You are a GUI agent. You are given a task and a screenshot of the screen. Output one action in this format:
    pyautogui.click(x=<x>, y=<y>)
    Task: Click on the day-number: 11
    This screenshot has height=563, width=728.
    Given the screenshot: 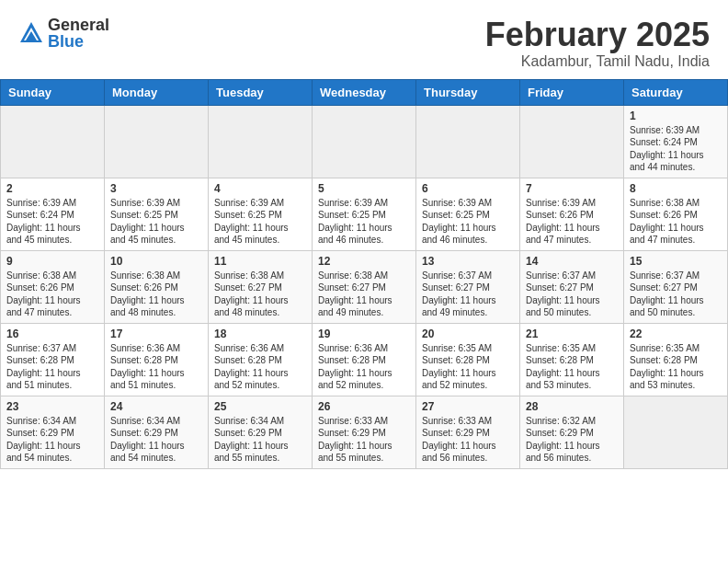 What is the action you would take?
    pyautogui.click(x=260, y=261)
    